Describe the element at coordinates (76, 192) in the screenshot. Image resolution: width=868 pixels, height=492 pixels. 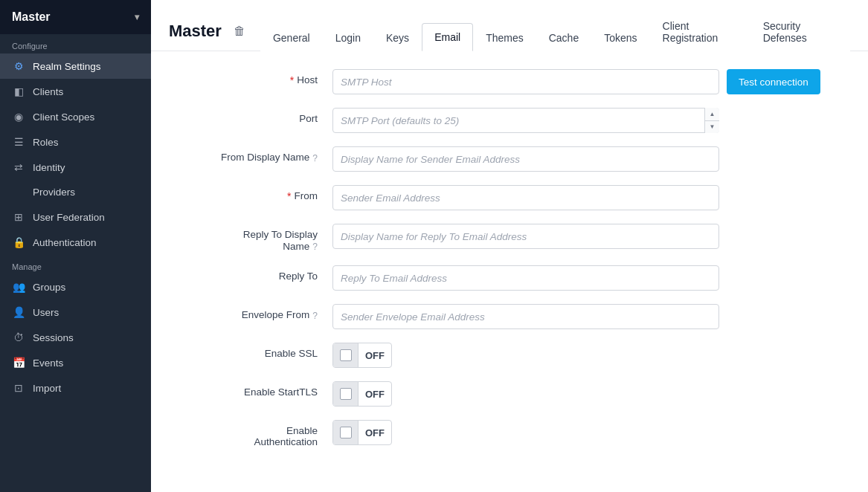
I see `sidebar-item-providers: Providers` at that location.